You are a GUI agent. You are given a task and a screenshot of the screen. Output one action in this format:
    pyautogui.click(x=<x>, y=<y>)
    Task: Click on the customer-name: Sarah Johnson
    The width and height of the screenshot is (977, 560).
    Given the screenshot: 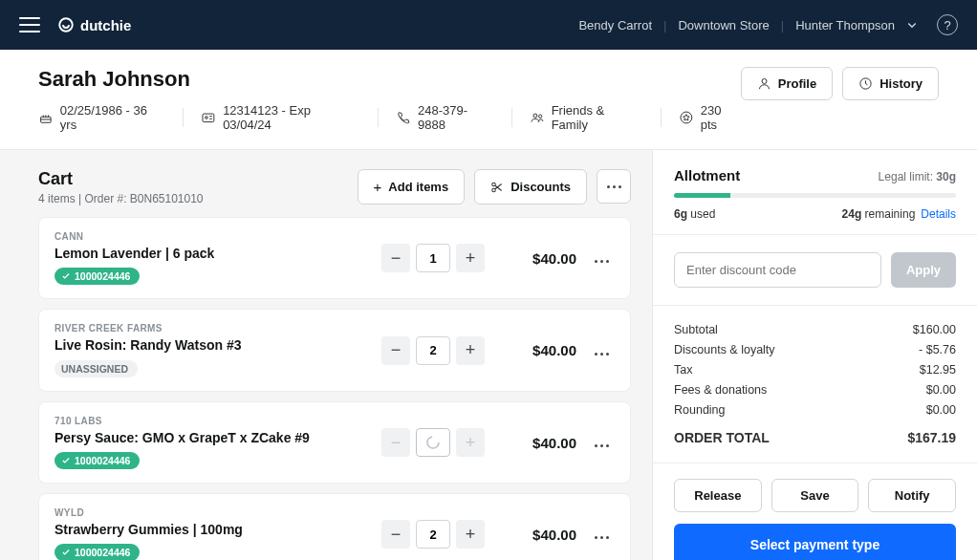 What is the action you would take?
    pyautogui.click(x=390, y=79)
    